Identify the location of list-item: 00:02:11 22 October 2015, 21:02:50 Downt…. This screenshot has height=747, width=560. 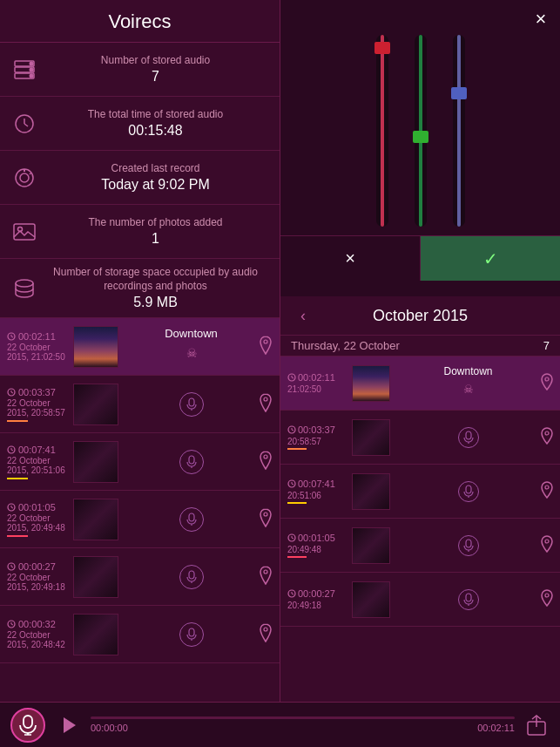
(139, 347).